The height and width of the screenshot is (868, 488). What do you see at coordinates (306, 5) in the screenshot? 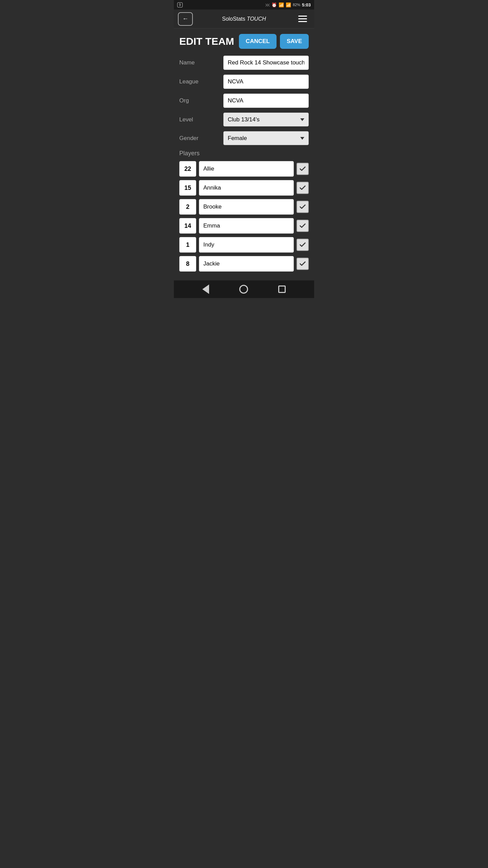
I see `time-text: 5:03` at bounding box center [306, 5].